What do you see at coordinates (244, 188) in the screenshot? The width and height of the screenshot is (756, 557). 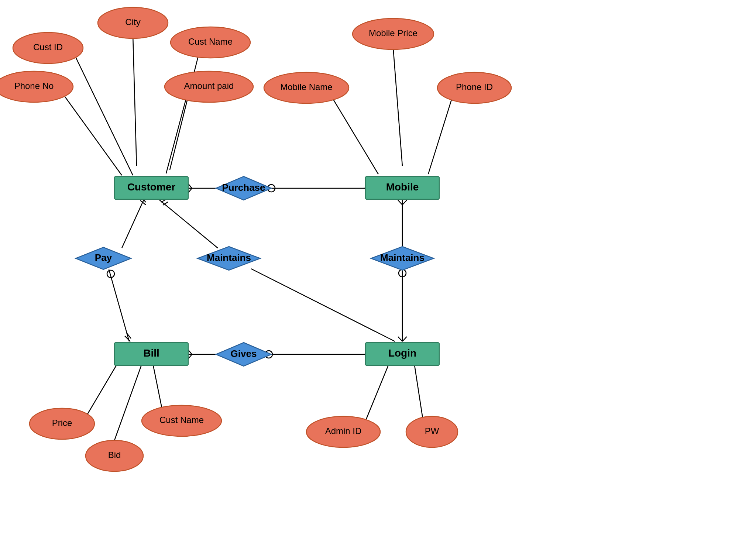 I see `relation-purchase-label: Purchase` at bounding box center [244, 188].